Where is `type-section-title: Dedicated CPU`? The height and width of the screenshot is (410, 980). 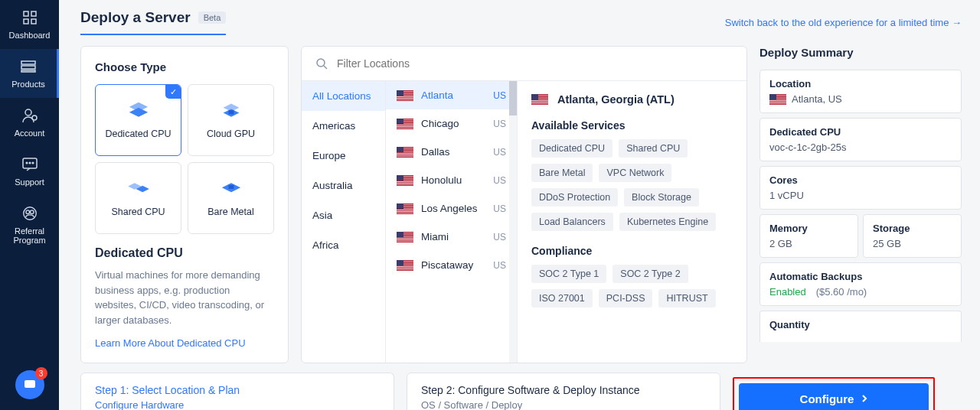 type-section-title: Dedicated CPU is located at coordinates (185, 253).